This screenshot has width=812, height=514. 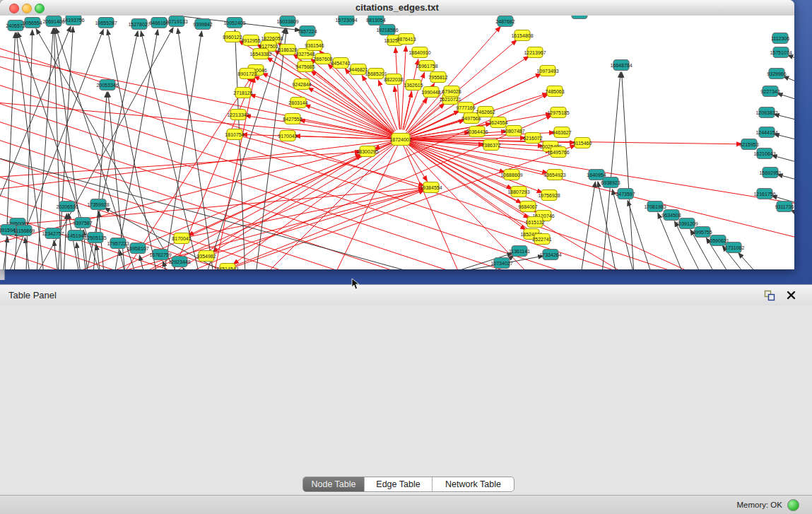 I want to click on graph-node-label: 2867608, so click(x=322, y=59).